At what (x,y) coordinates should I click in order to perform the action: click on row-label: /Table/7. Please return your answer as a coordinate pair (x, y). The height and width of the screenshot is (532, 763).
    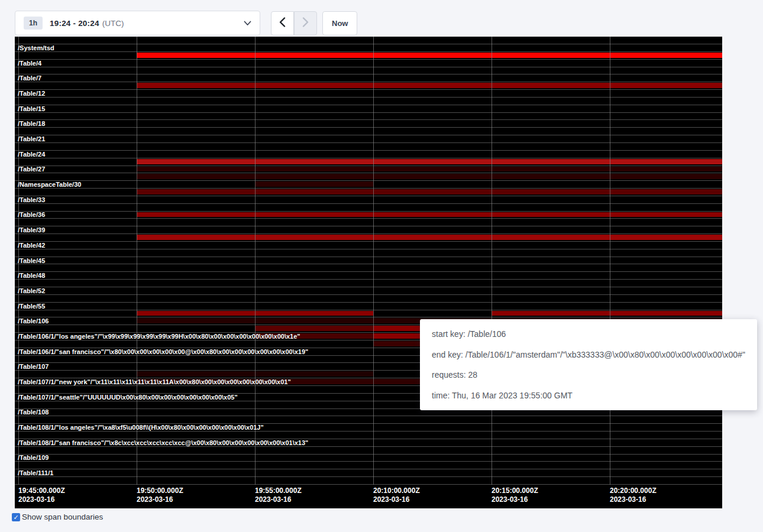
    Looking at the image, I should click on (30, 78).